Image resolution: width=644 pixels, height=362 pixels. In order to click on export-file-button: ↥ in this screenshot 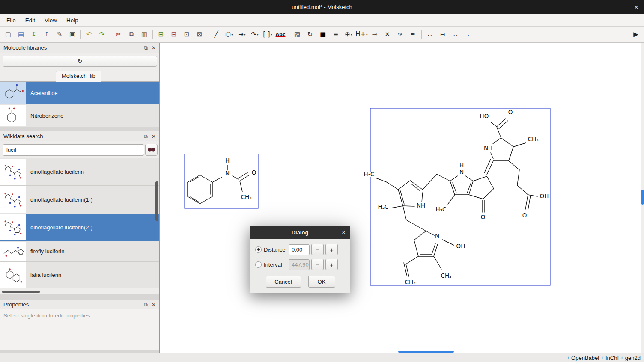, I will do `click(47, 35)`.